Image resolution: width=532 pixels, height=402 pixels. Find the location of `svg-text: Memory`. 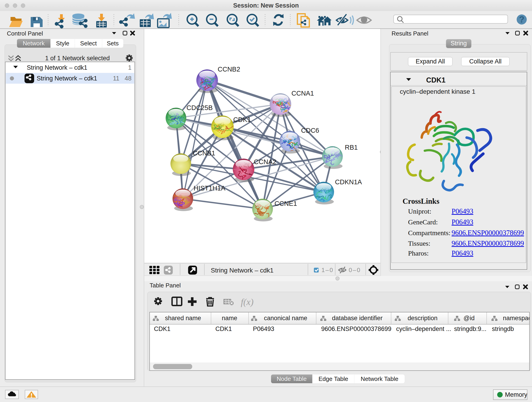

svg-text: Memory is located at coordinates (516, 395).